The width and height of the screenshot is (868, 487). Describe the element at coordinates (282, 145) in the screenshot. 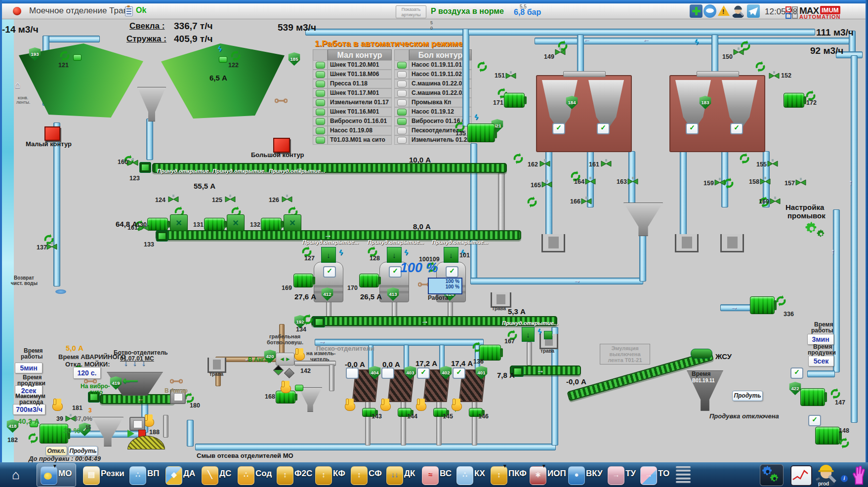

I see `big-loop-stop-button` at that location.